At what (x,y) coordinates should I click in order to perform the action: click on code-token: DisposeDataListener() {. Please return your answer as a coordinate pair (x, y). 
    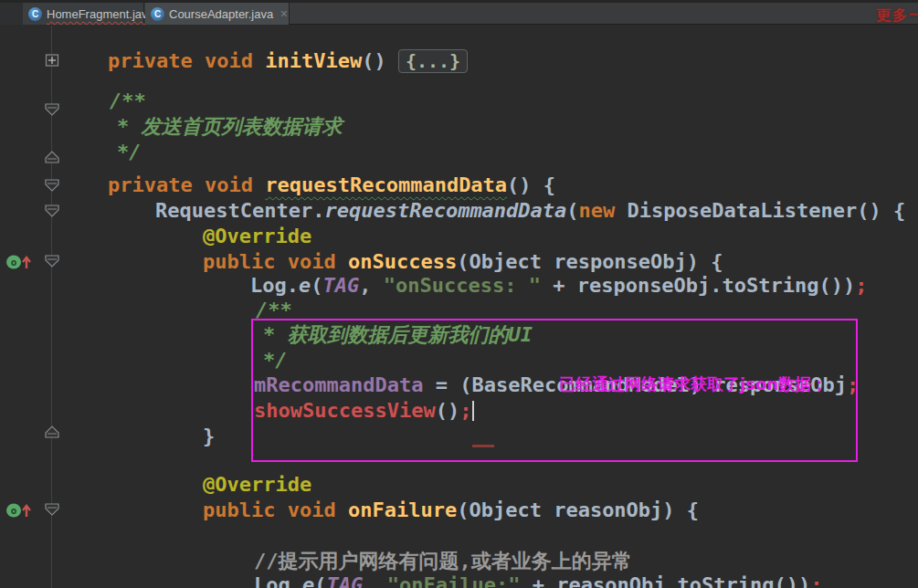
    Looking at the image, I should click on (760, 210).